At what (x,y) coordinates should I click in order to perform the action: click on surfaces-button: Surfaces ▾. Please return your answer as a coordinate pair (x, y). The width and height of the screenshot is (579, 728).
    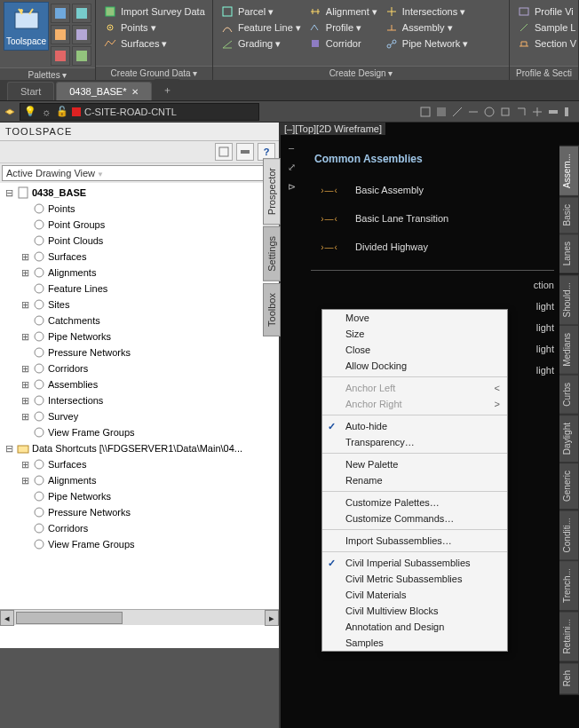
    Looking at the image, I should click on (155, 44).